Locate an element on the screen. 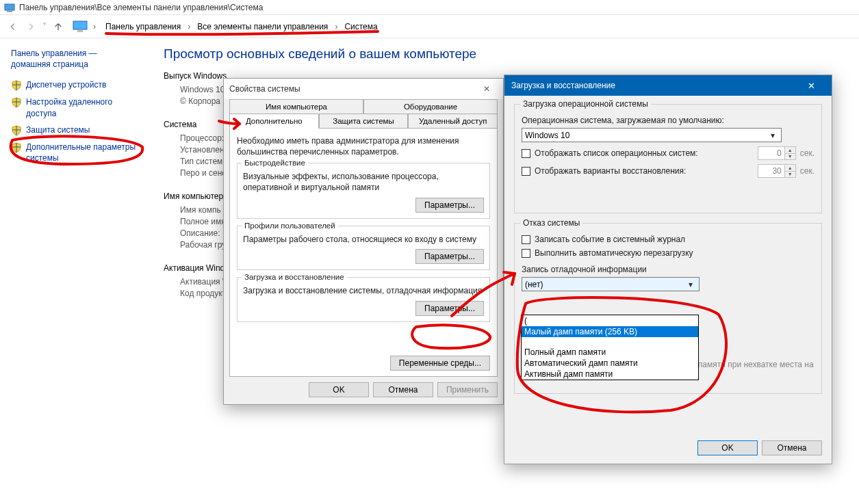 The width and height of the screenshot is (859, 504). dump-combo: (нет) ▾ is located at coordinates (611, 284).